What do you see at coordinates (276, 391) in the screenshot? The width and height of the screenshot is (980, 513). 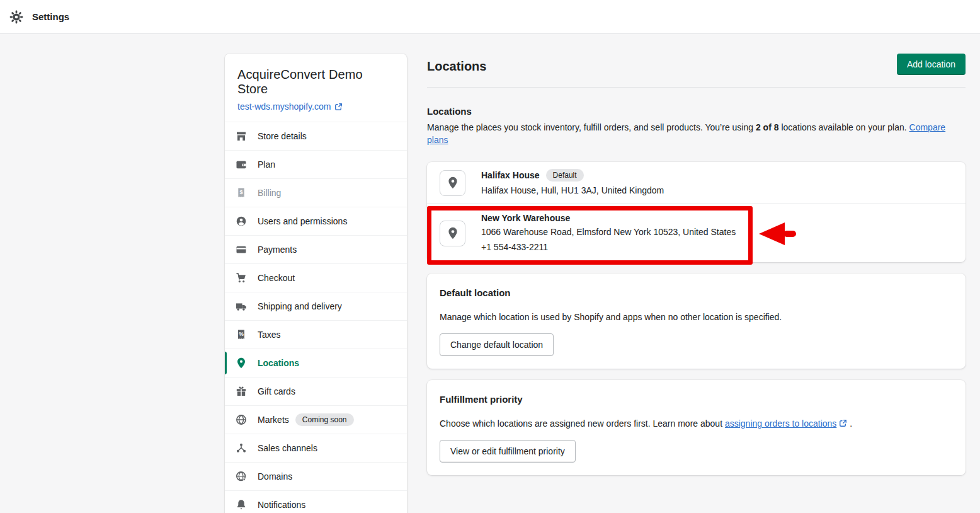 I see `sidebar-item-label: Gift cards` at bounding box center [276, 391].